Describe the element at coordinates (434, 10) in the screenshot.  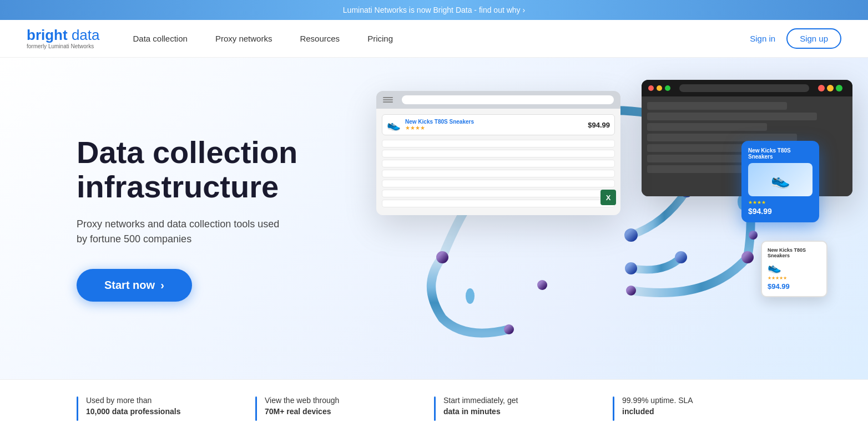
I see `banner-text: Luminati Networks is now Bright Data - f…` at that location.